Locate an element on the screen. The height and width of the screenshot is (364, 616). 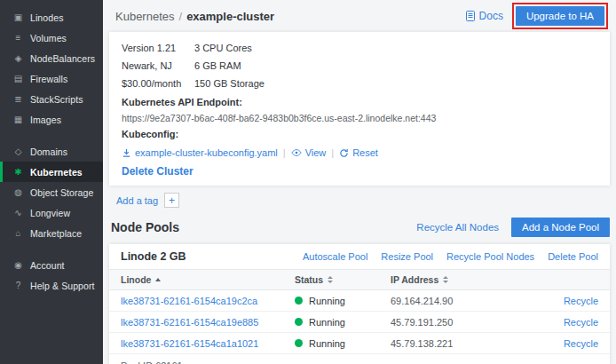
pool-table-header: Linode Status IP Address is located at coordinates (359, 280).